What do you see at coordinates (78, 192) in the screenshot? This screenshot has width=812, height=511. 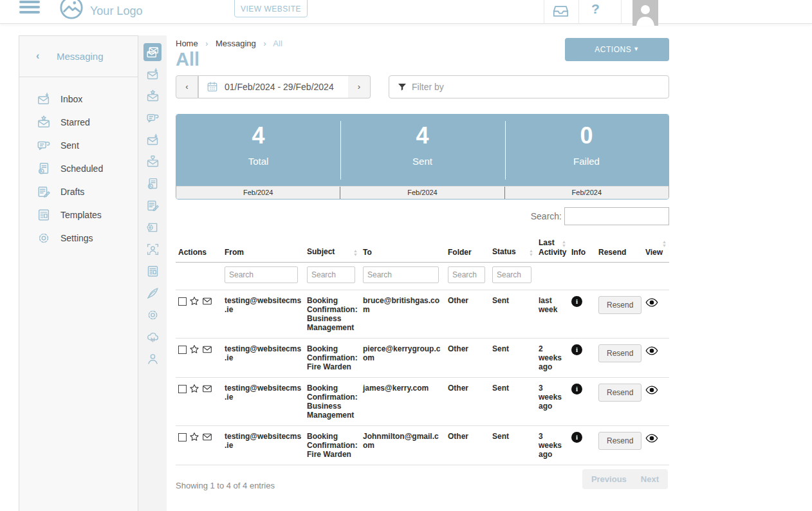 I see `sidebar-item-drafts: Drafts` at bounding box center [78, 192].